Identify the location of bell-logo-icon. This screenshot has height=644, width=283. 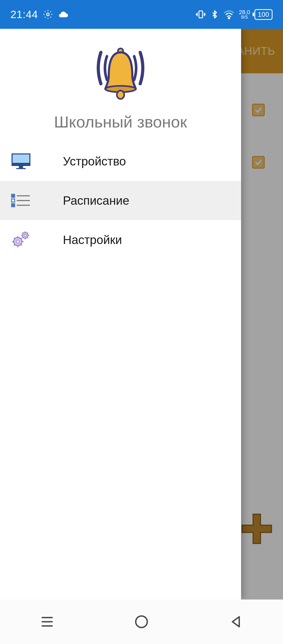
(121, 73).